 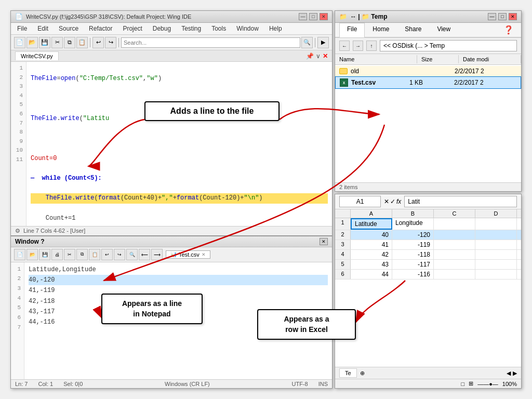 I want to click on maximize-button: □, so click(x=313, y=17).